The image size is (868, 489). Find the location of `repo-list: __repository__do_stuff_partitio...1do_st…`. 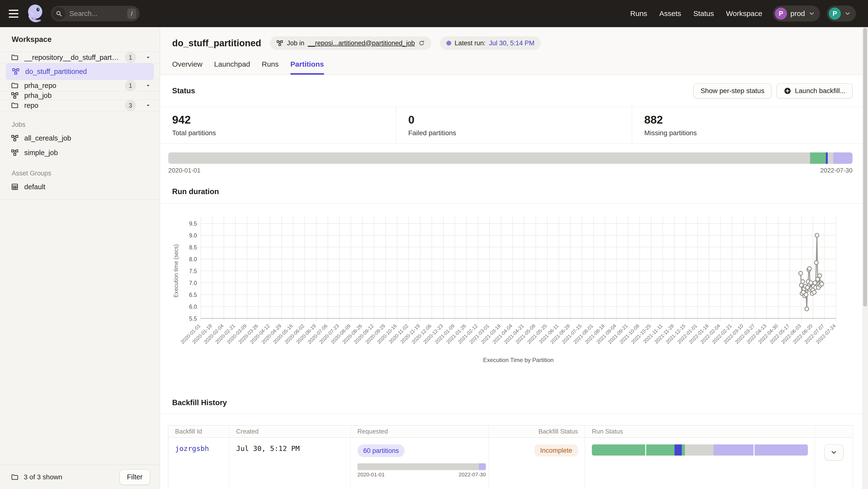

repo-list: __repository__do_stuff_partitio...1do_st… is located at coordinates (80, 82).